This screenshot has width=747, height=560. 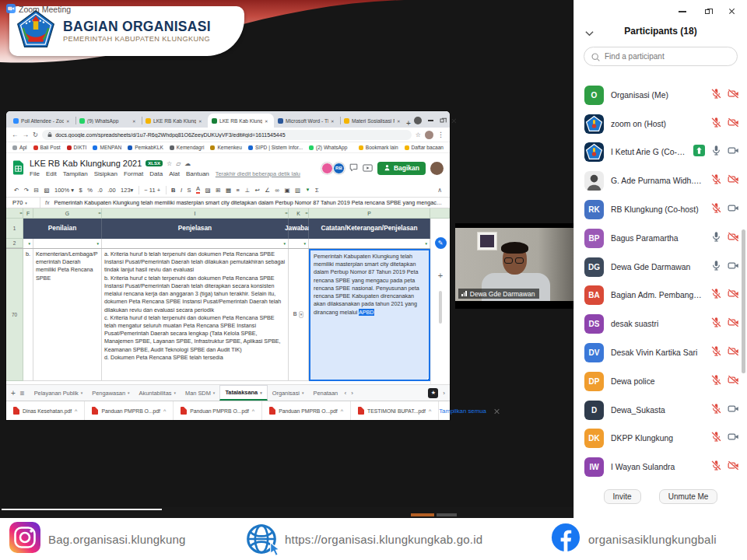 What do you see at coordinates (178, 163) in the screenshot?
I see `move-folder-icon: ▱` at bounding box center [178, 163].